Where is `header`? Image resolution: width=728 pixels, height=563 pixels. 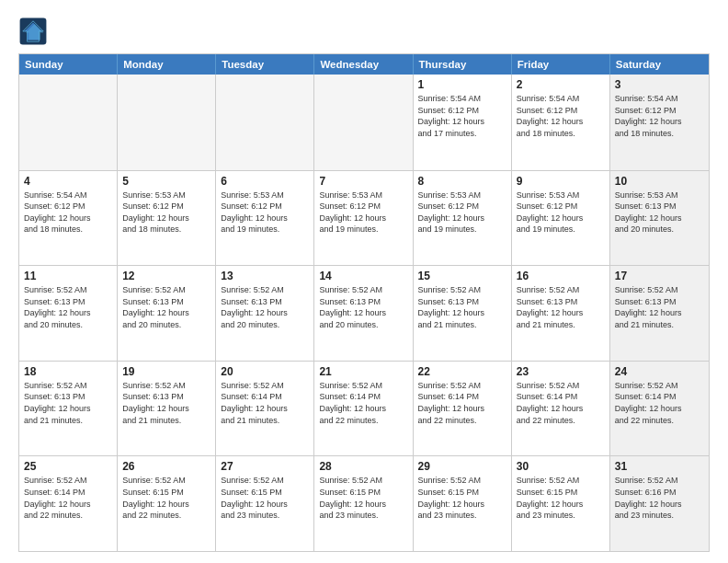 header is located at coordinates (364, 31).